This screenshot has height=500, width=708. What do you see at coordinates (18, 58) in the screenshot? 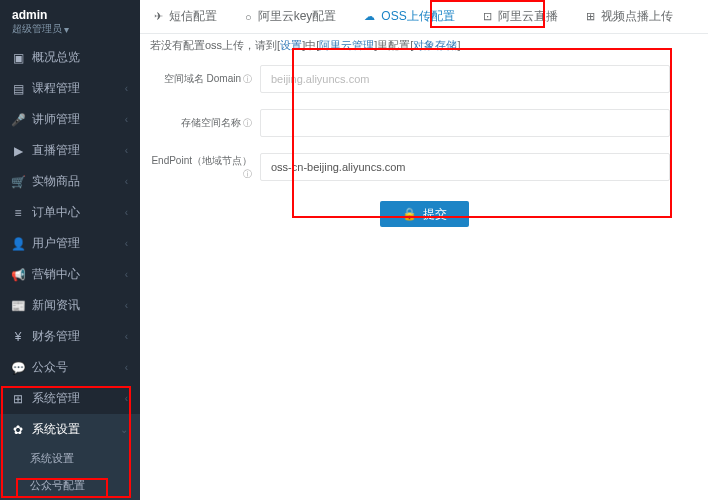
I see `dashboard-icon: ▣` at bounding box center [18, 58].